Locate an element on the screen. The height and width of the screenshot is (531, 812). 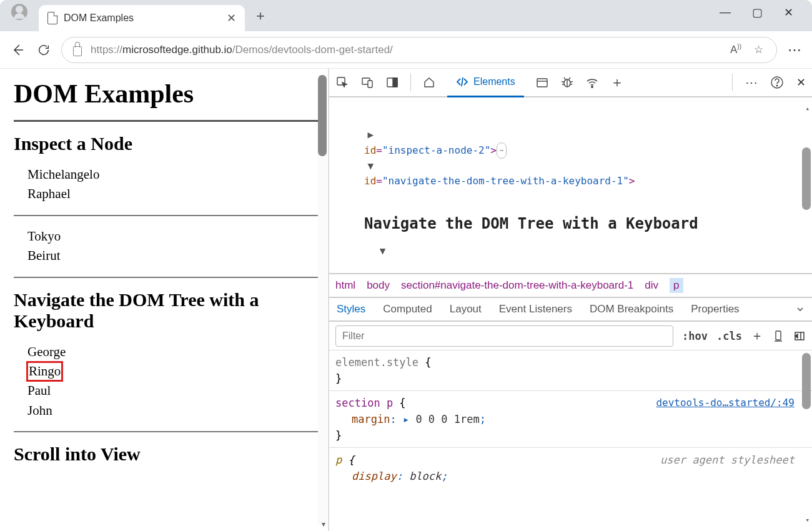
device-emulation-icon is located at coordinates (367, 82).